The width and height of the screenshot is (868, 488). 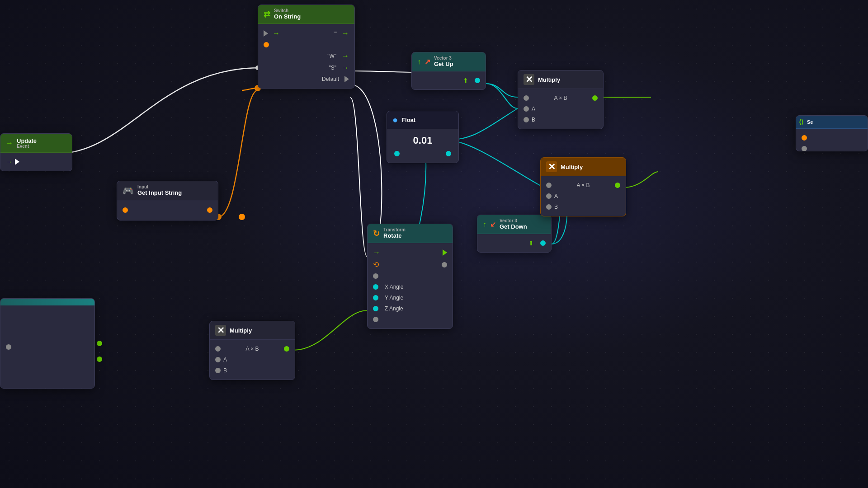 What do you see at coordinates (444, 265) in the screenshot?
I see `transform-obj-port` at bounding box center [444, 265].